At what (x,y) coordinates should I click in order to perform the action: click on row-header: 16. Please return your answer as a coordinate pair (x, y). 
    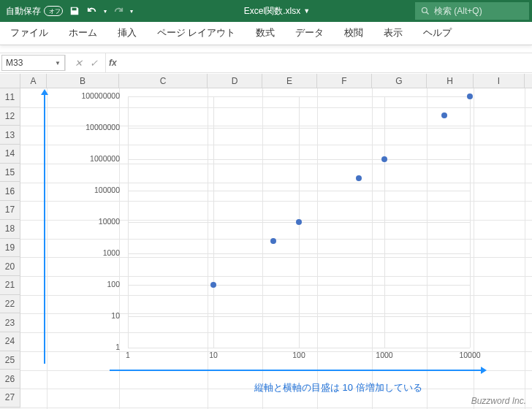
    Looking at the image, I should click on (10, 191).